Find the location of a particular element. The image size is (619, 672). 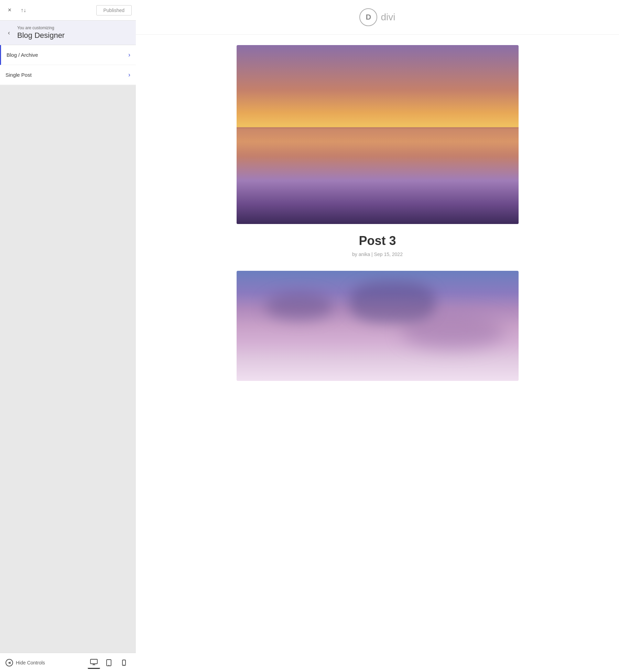

mobile-icon is located at coordinates (124, 663).